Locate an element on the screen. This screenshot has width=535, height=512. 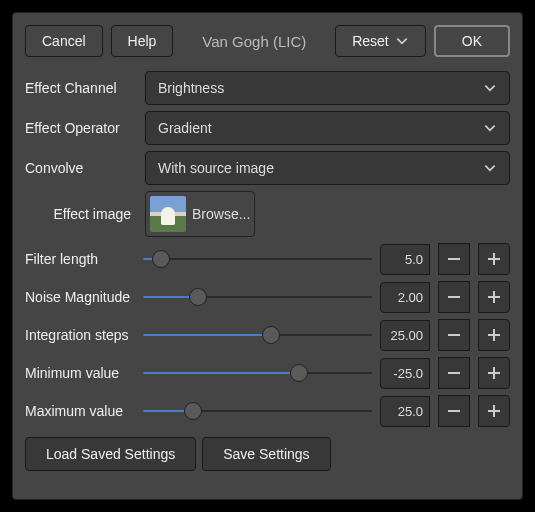
slider-value: -25.0 is located at coordinates (405, 374).